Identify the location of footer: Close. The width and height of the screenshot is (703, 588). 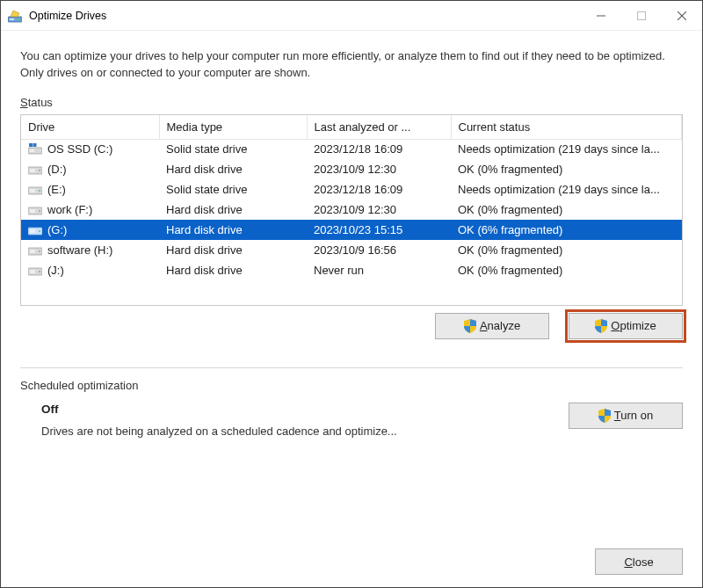
(352, 564).